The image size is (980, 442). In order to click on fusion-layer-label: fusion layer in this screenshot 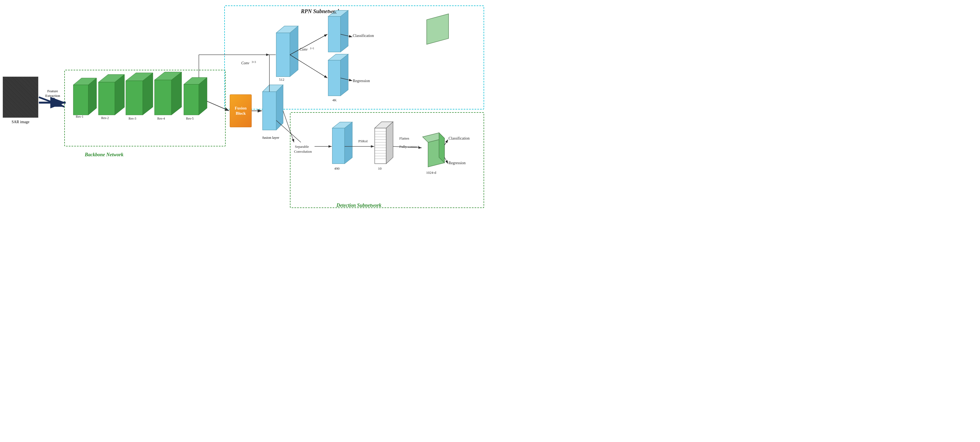, I will do `click(271, 138)`.